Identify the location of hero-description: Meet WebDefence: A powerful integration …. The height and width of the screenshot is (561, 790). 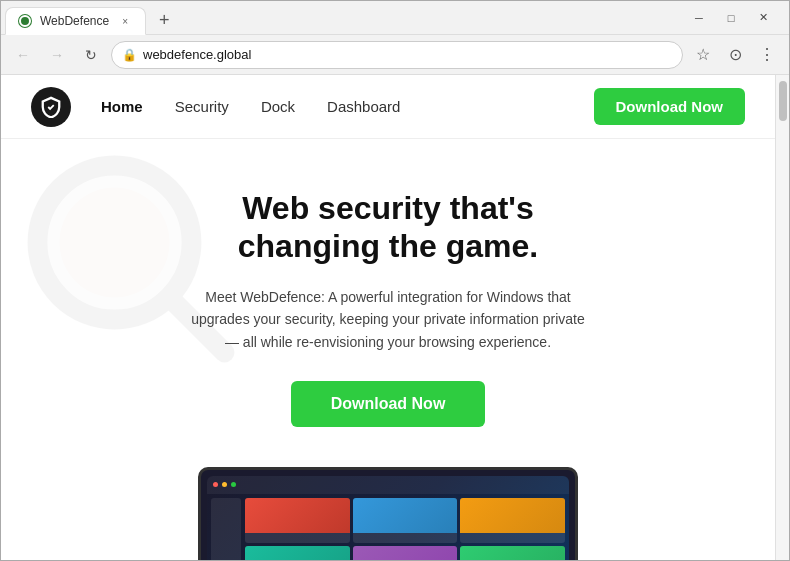
(388, 320).